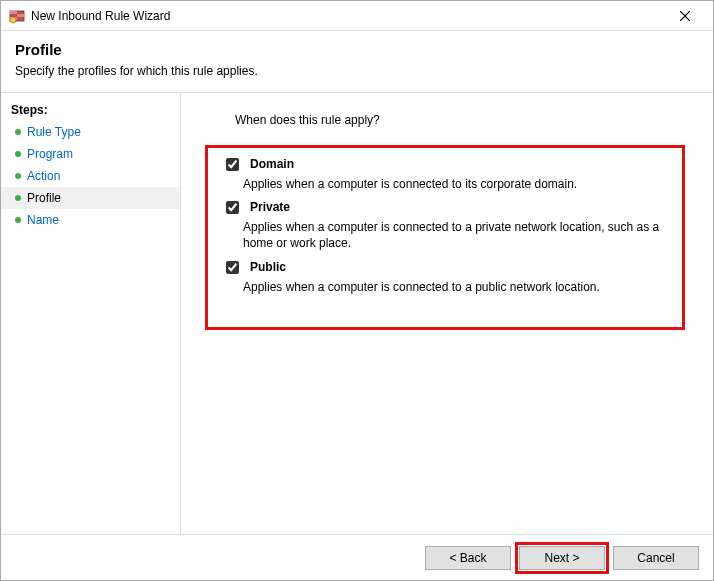  I want to click on titlebar: New Inbound Rule Wizard, so click(357, 16).